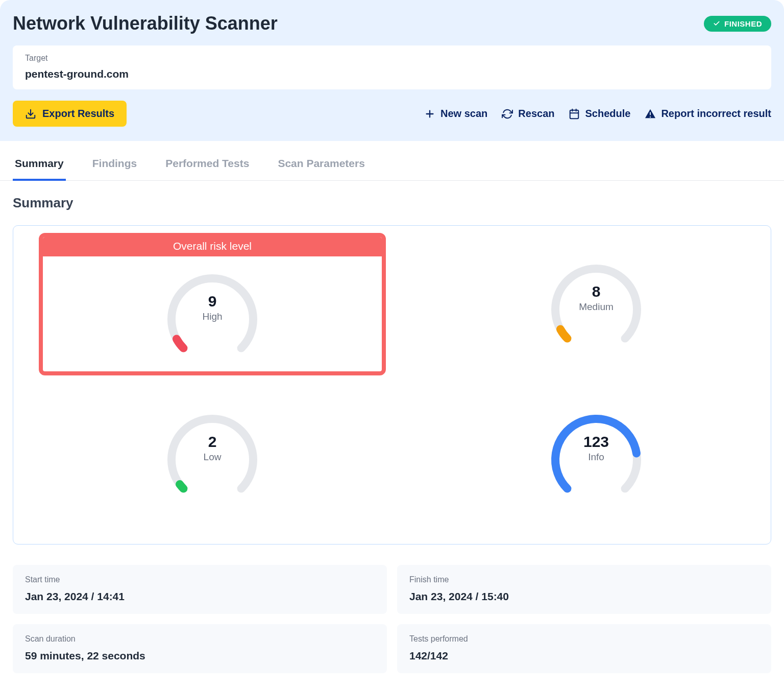 This screenshot has height=687, width=784. I want to click on overall-risk-header: Overall risk level, so click(212, 247).